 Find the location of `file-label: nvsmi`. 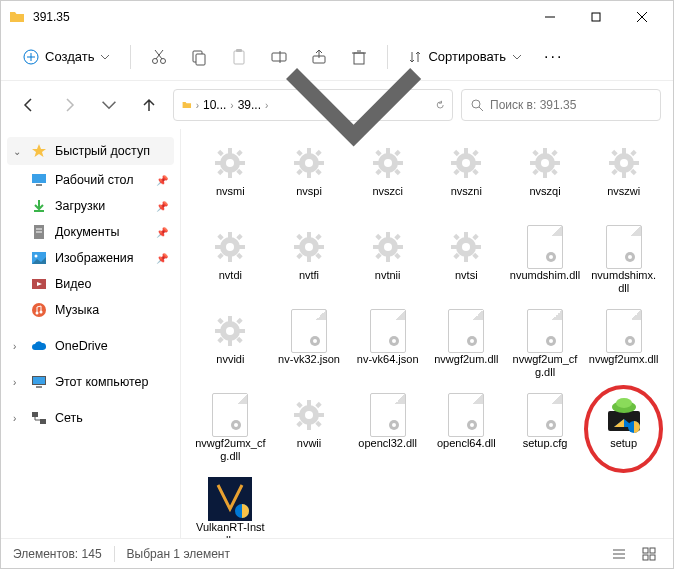

file-label: nvsmi is located at coordinates (230, 192).